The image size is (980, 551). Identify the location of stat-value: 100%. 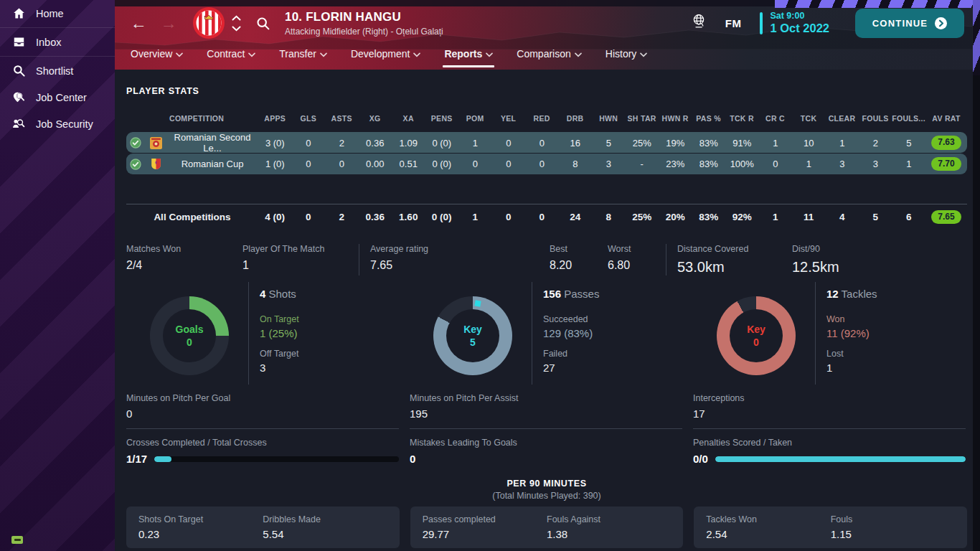
(742, 164).